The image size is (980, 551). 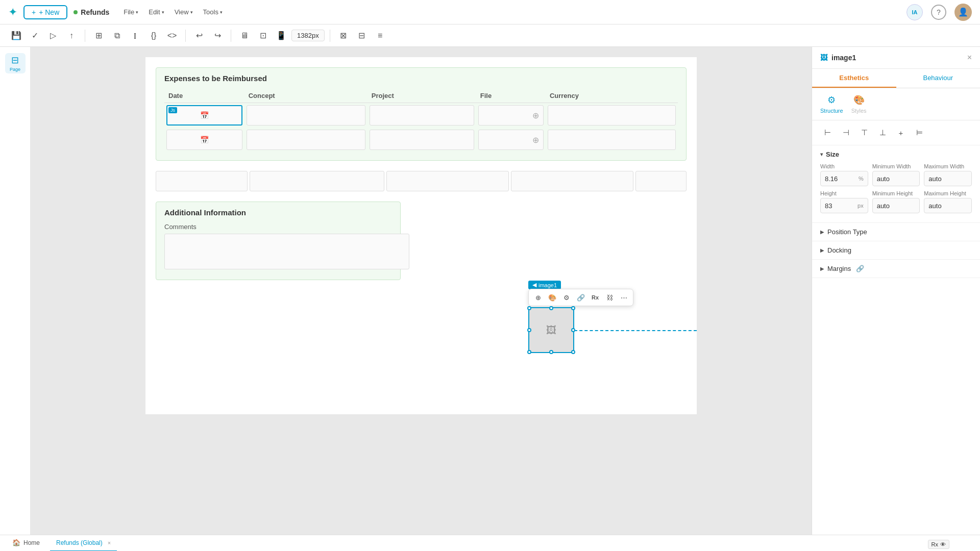 I want to click on separator, so click(x=186, y=36).